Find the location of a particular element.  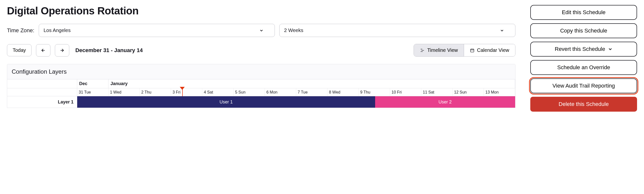

day-cell: 4 Sat is located at coordinates (218, 92).